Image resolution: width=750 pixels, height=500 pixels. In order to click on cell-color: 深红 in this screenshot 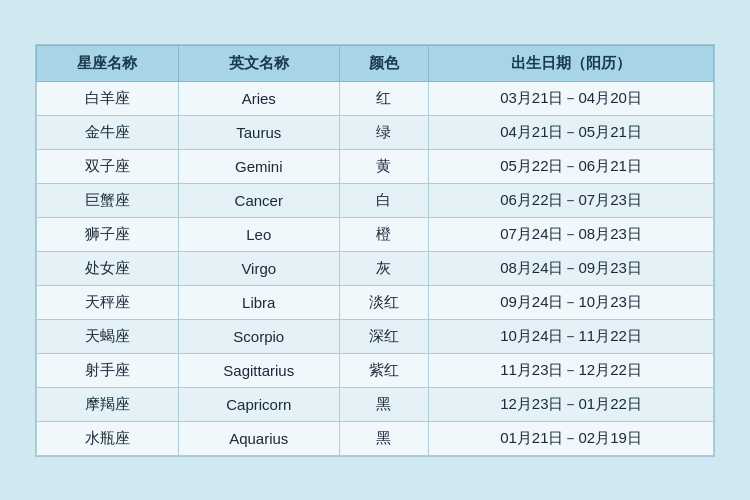, I will do `click(384, 336)`.